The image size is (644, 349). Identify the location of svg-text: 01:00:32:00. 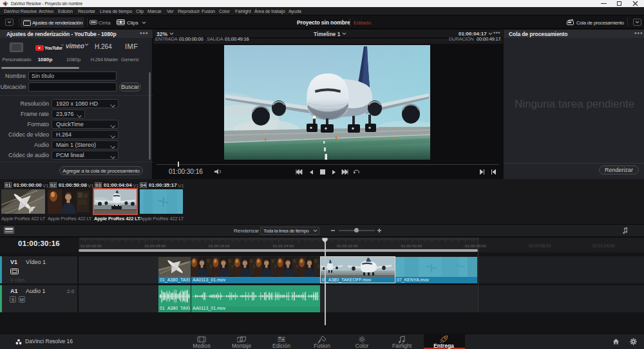
(348, 246).